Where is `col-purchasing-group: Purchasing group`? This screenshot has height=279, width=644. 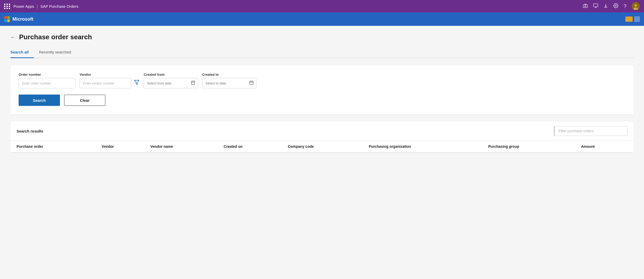 col-purchasing-group: Purchasing group is located at coordinates (530, 147).